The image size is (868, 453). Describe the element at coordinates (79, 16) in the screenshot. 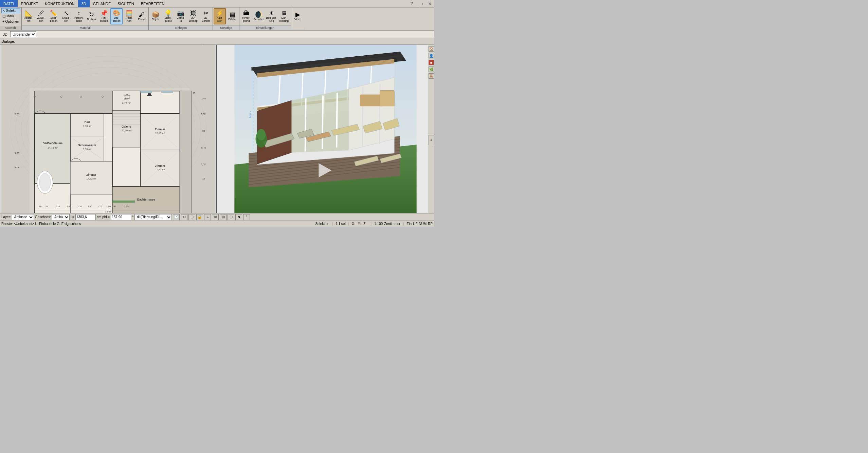

I see `verschieben-button: ↕ Verschi-eben` at that location.